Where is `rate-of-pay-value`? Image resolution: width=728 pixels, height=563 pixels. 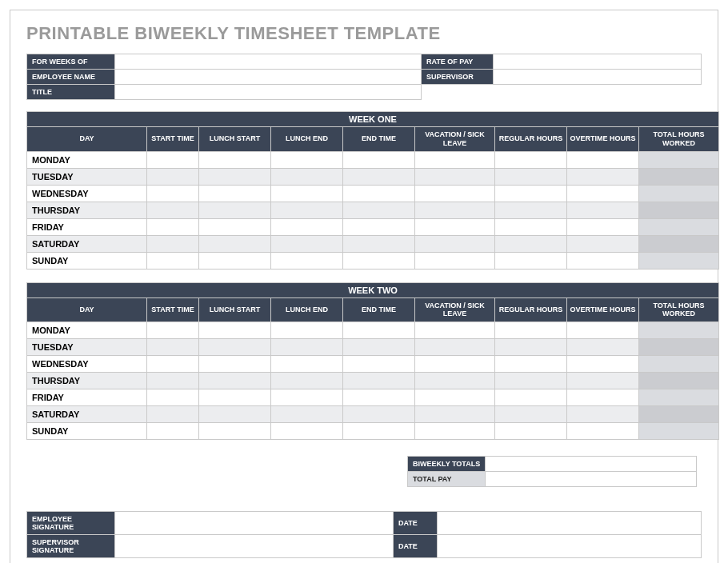 rate-of-pay-value is located at coordinates (598, 62).